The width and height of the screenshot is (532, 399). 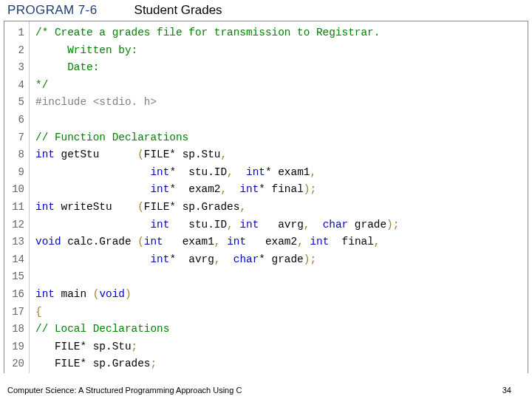 What do you see at coordinates (15, 364) in the screenshot?
I see `line-number: 20` at bounding box center [15, 364].